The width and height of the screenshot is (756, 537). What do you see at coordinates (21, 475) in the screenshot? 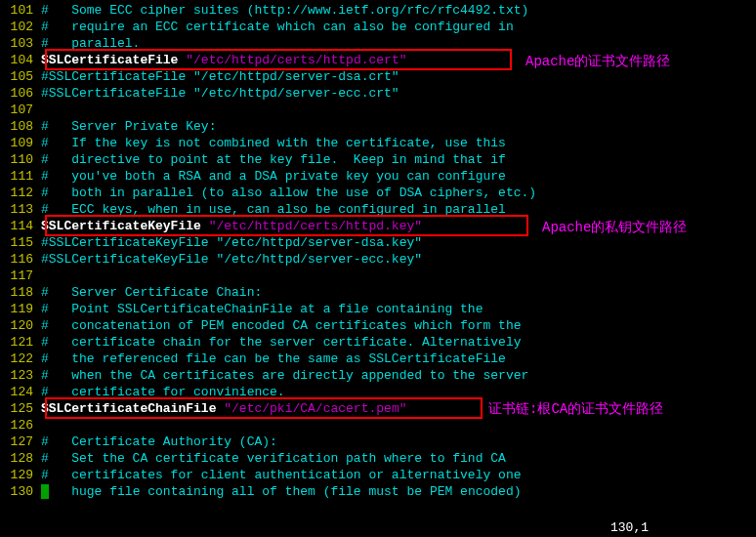
I see `line-number: 129` at bounding box center [21, 475].